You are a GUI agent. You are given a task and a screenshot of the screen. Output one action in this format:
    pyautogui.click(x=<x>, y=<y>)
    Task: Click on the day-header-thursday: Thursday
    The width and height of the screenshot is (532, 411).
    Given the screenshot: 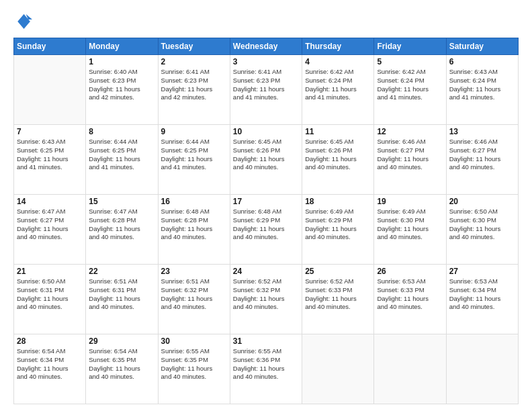 What is the action you would take?
    pyautogui.click(x=339, y=47)
    